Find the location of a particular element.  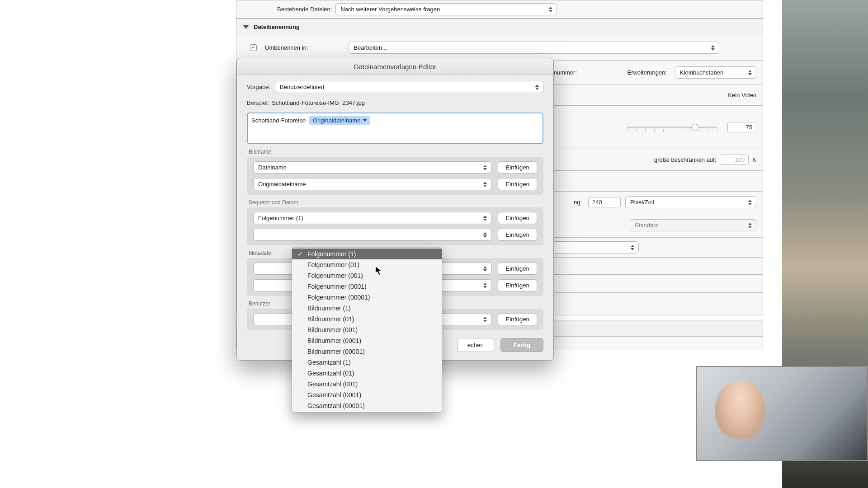

limit-unit: K is located at coordinates (754, 160).